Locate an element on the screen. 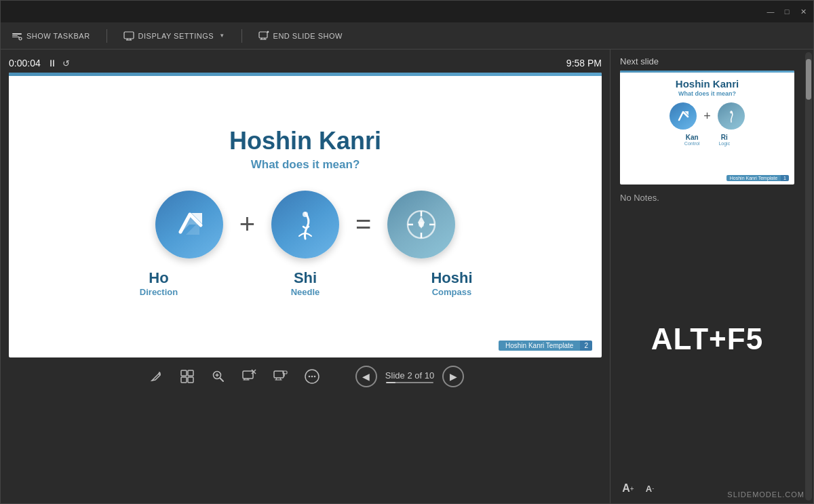  preview-kan-sub: Control is located at coordinates (692, 144).